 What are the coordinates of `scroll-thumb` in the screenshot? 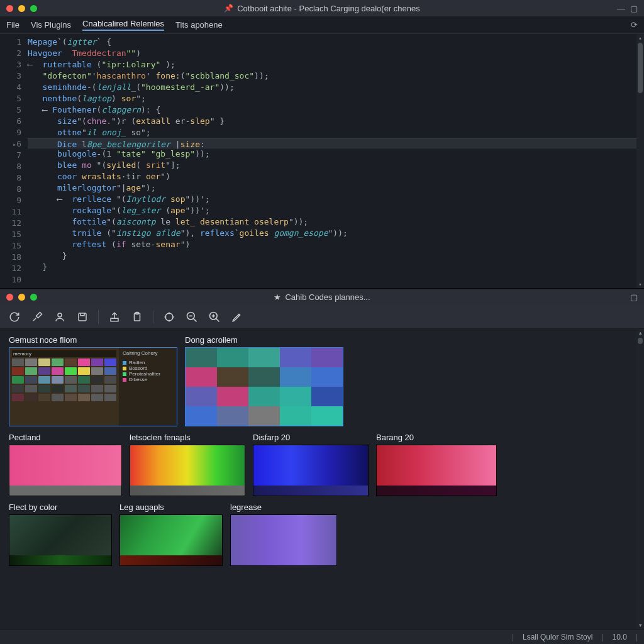 It's located at (640, 68).